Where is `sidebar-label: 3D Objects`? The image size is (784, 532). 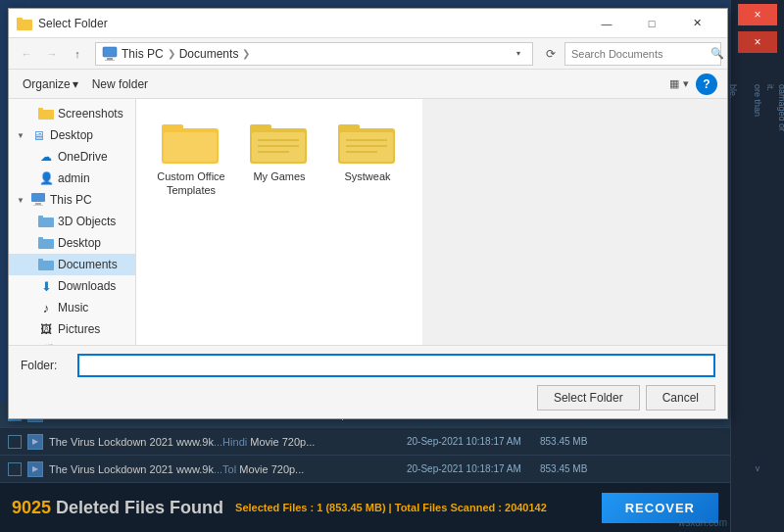 sidebar-label: 3D Objects is located at coordinates (86, 221).